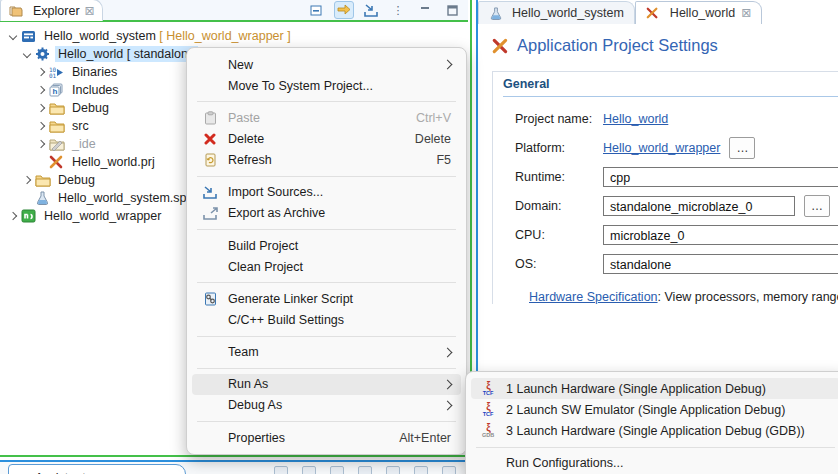 The width and height of the screenshot is (838, 474). I want to click on menu-item-refresh: RefreshF5, so click(326, 160).